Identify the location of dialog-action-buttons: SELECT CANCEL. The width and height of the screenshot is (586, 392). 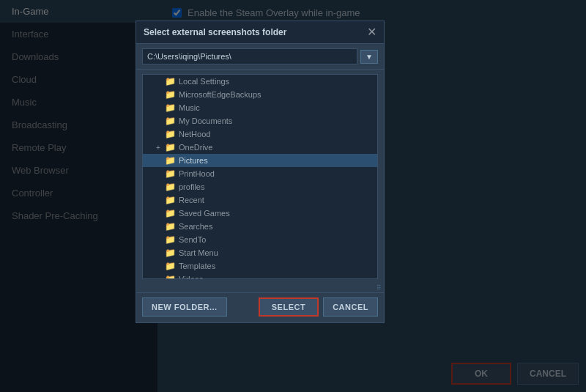
(318, 307).